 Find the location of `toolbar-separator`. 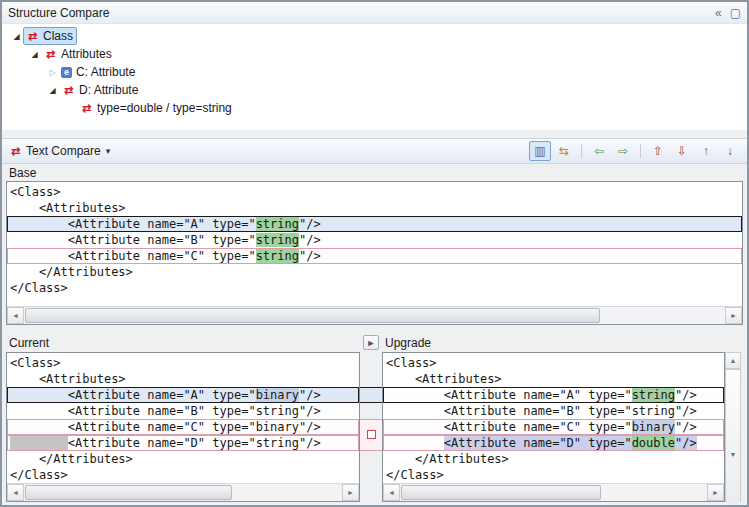

toolbar-separator is located at coordinates (640, 151).